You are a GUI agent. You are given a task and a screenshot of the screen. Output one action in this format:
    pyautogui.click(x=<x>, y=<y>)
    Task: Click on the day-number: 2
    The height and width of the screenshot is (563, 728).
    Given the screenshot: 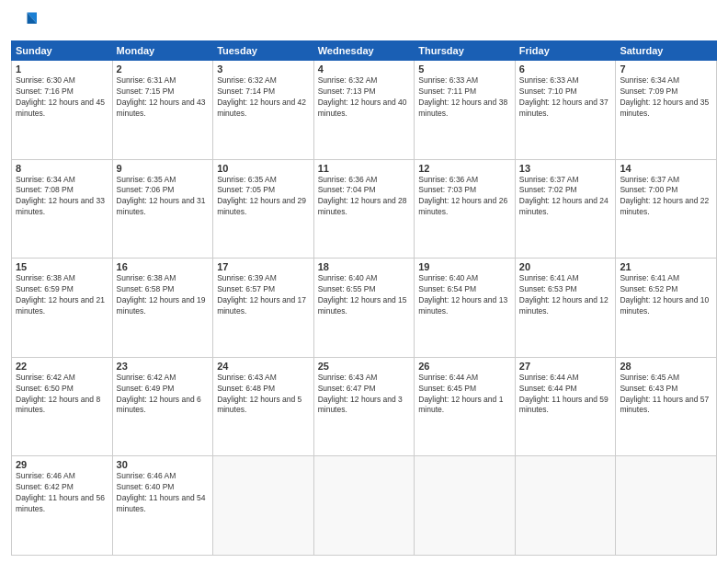 What is the action you would take?
    pyautogui.click(x=164, y=69)
    